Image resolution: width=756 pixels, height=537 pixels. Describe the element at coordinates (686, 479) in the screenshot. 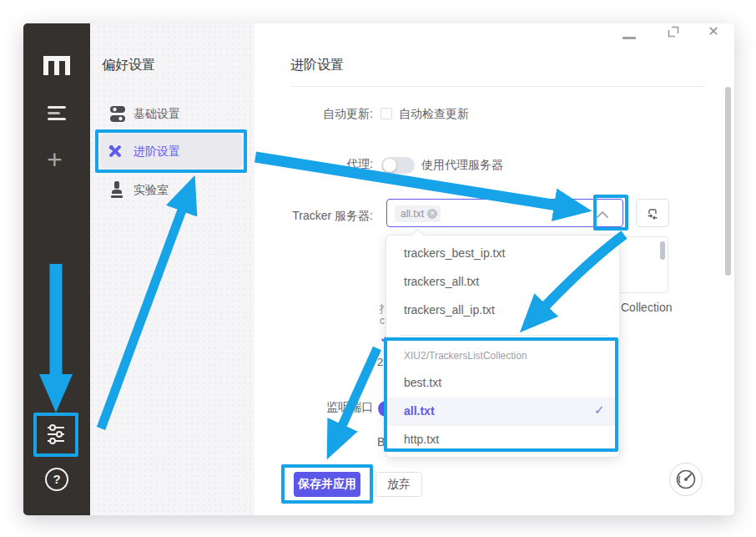

I see `gauge-icon` at that location.